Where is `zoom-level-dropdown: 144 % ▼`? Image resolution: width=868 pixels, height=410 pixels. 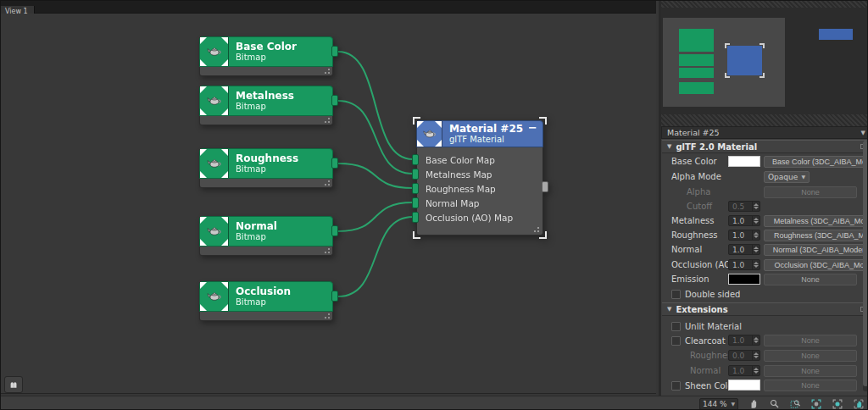
zoom-level-dropdown: 144 % ▼ is located at coordinates (719, 404).